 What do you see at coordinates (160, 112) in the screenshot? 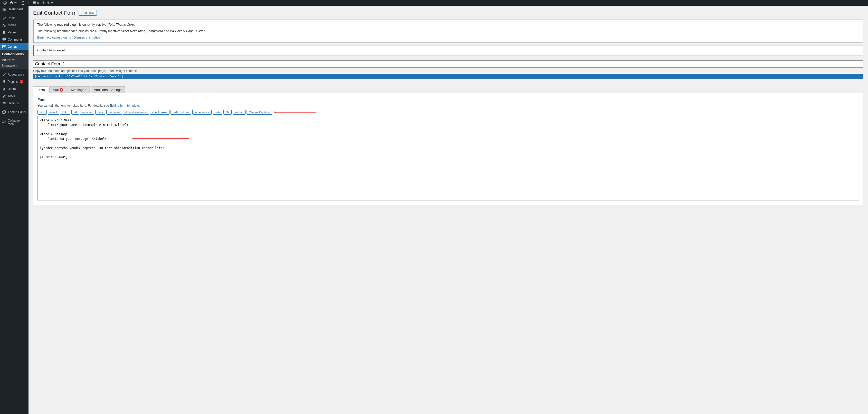
I see `tag-checkboxes: checkboxes` at bounding box center [160, 112].